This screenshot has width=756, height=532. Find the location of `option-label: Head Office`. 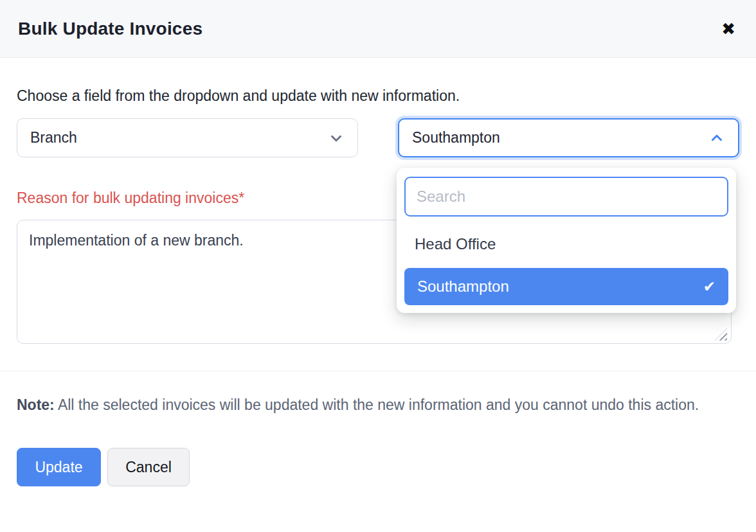

option-label: Head Office is located at coordinates (455, 244).